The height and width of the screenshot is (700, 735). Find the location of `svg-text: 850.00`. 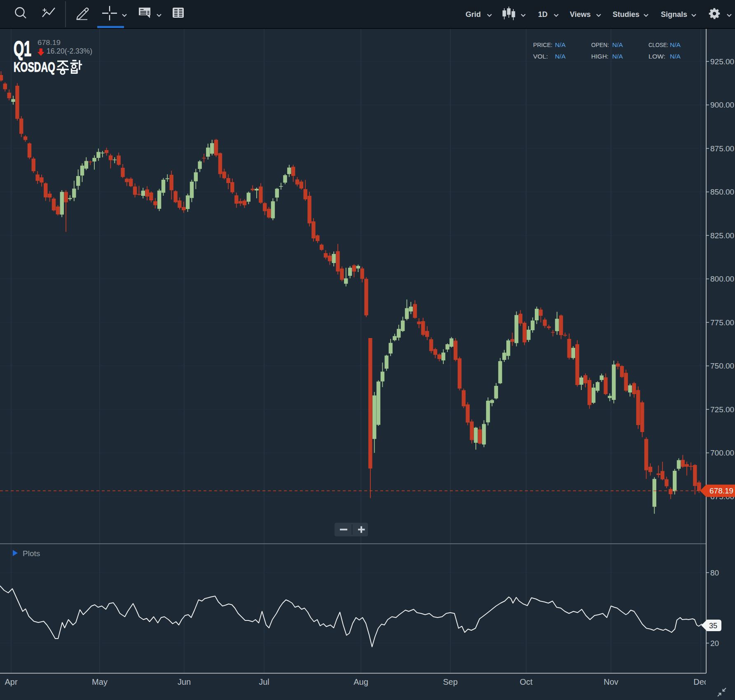

svg-text: 850.00 is located at coordinates (722, 192).